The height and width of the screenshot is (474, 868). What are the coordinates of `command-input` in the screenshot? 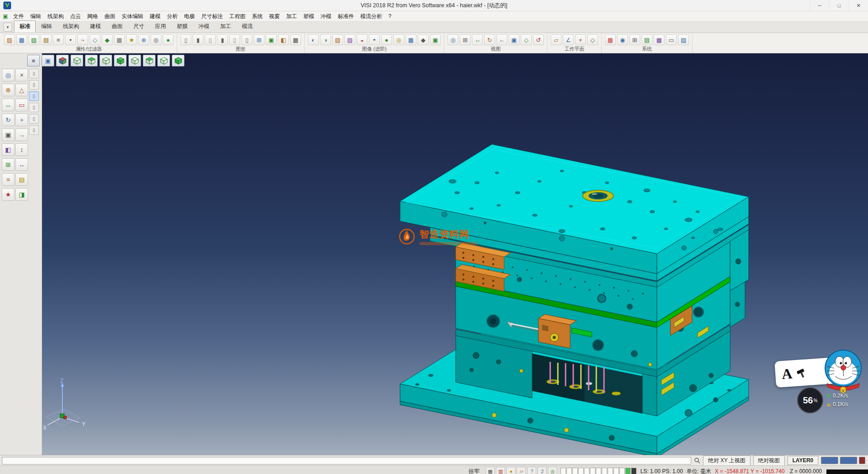 It's located at (346, 460).